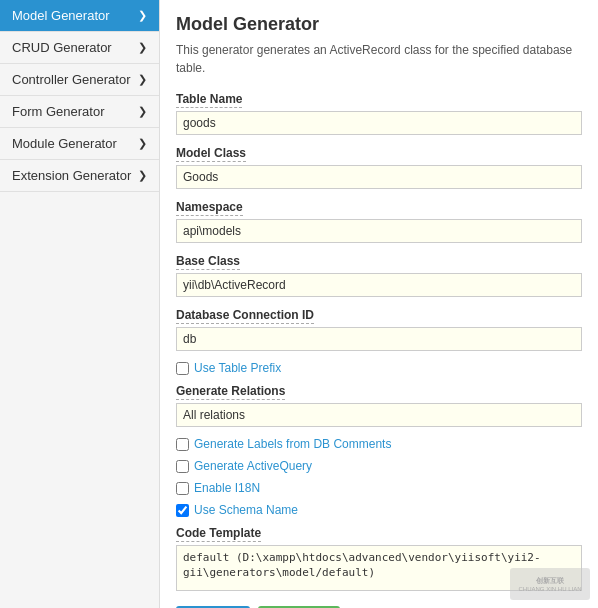  Describe the element at coordinates (379, 488) in the screenshot. I see `enable-i18n-row: Enable I18N` at that location.